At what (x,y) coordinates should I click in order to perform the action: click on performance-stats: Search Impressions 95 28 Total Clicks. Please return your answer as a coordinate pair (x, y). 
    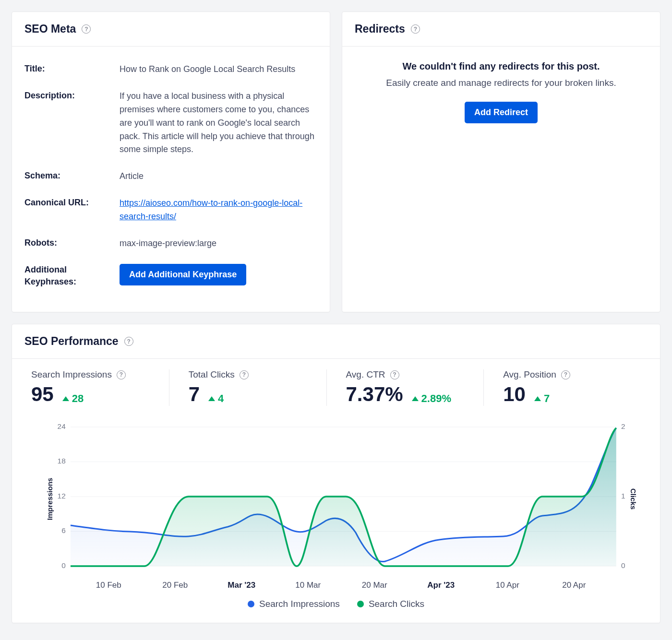
    Looking at the image, I should click on (336, 385).